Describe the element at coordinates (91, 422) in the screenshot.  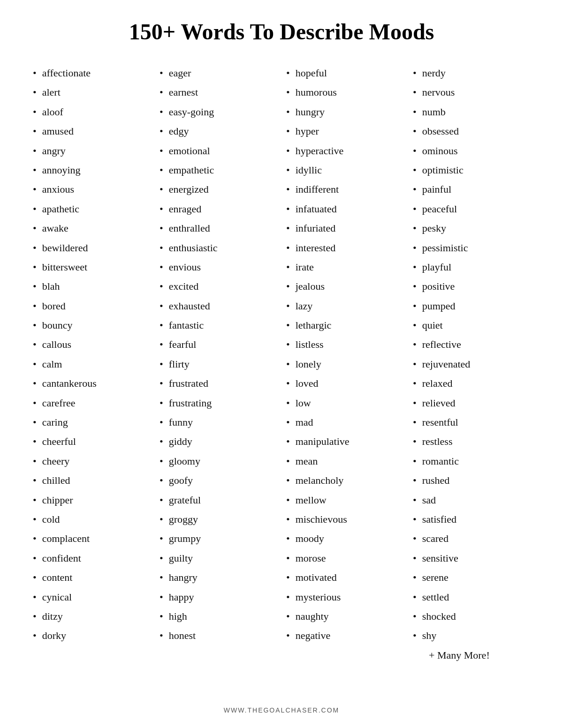
I see `list-item: caring` at that location.